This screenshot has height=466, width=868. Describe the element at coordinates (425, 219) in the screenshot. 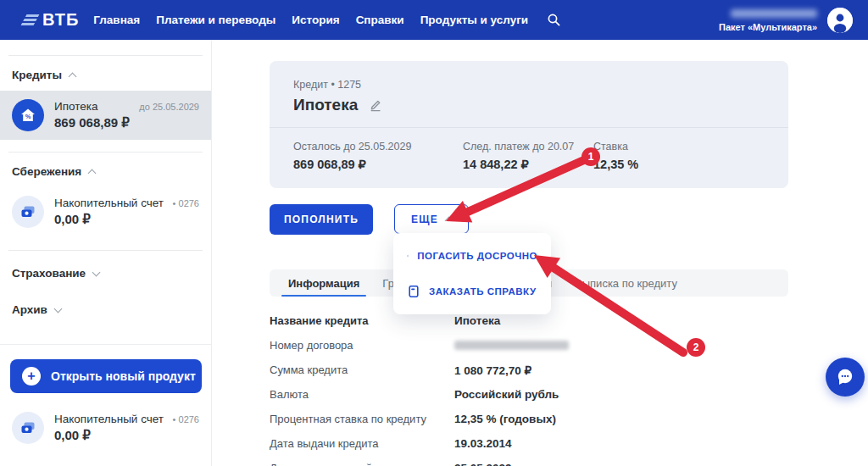

I see `more-button-label: ЕЩЕ` at that location.